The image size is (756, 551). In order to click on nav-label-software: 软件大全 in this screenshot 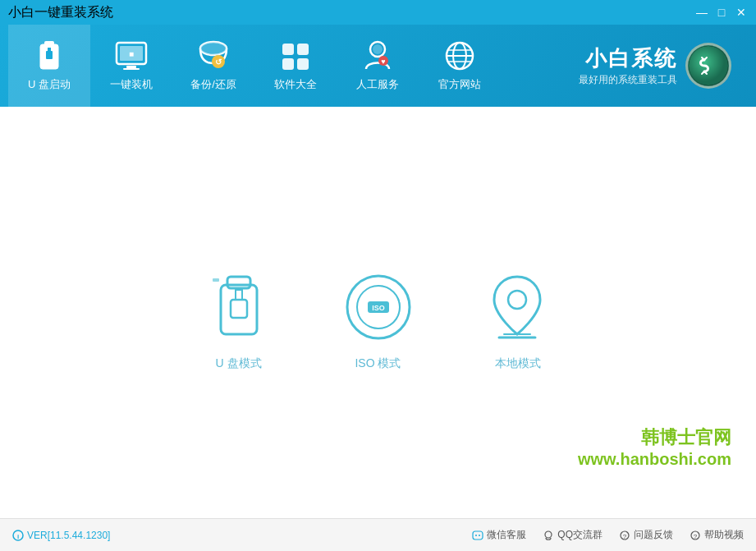, I will do `click(296, 85)`.